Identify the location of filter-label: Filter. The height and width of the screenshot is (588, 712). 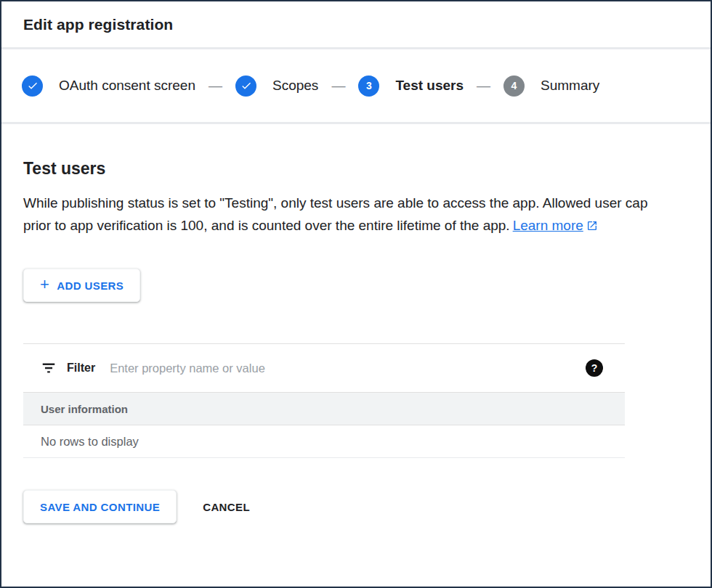
(81, 368).